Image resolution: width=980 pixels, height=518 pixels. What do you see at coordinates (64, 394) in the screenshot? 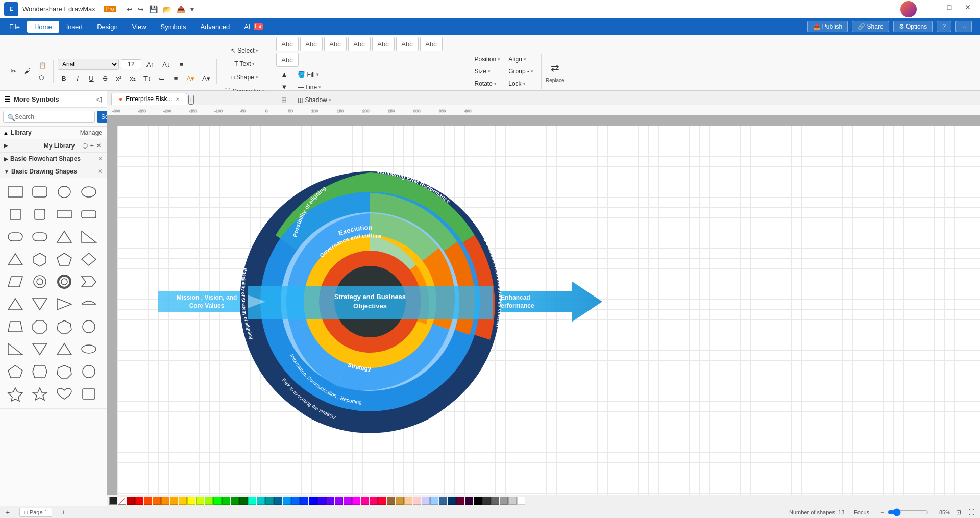
I see `shape-heart` at bounding box center [64, 394].